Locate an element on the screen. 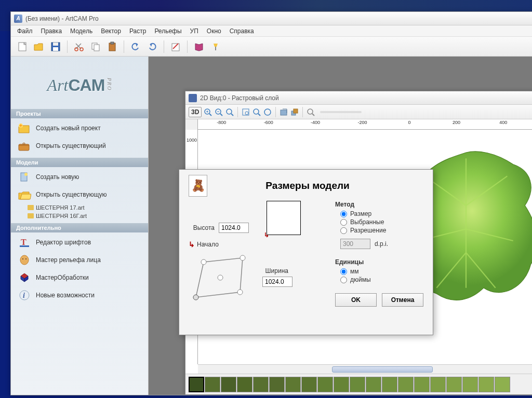 This screenshot has width=532, height=398. opacity-slider is located at coordinates (341, 112).